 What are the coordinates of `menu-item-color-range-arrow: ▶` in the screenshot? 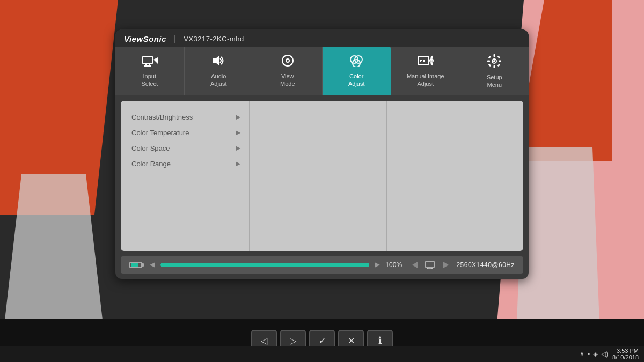 It's located at (238, 164).